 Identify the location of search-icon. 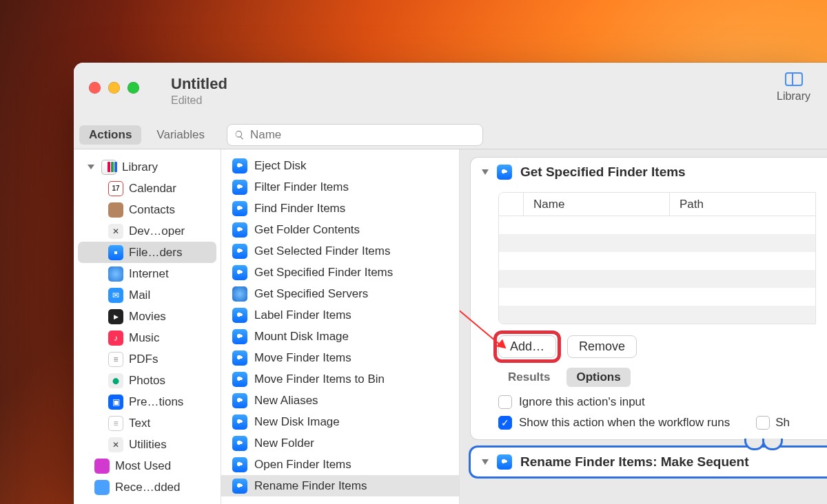
(240, 135).